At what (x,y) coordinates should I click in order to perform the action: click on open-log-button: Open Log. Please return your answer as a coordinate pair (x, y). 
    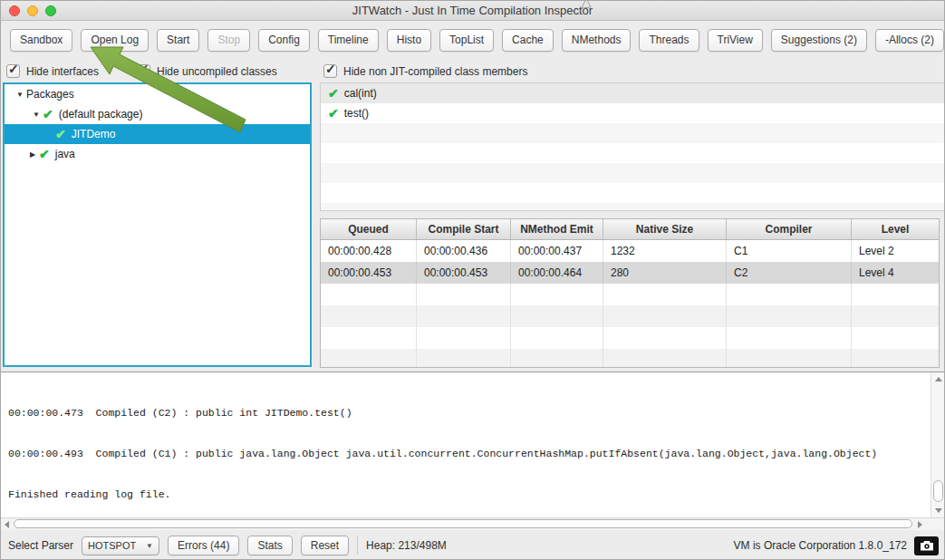
    Looking at the image, I should click on (114, 40).